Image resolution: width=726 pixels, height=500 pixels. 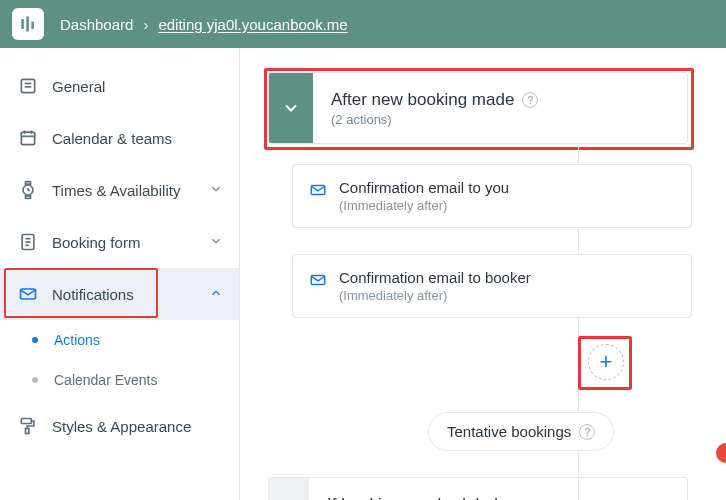 What do you see at coordinates (77, 340) in the screenshot?
I see `sidebar-sub-label: Actions` at bounding box center [77, 340].